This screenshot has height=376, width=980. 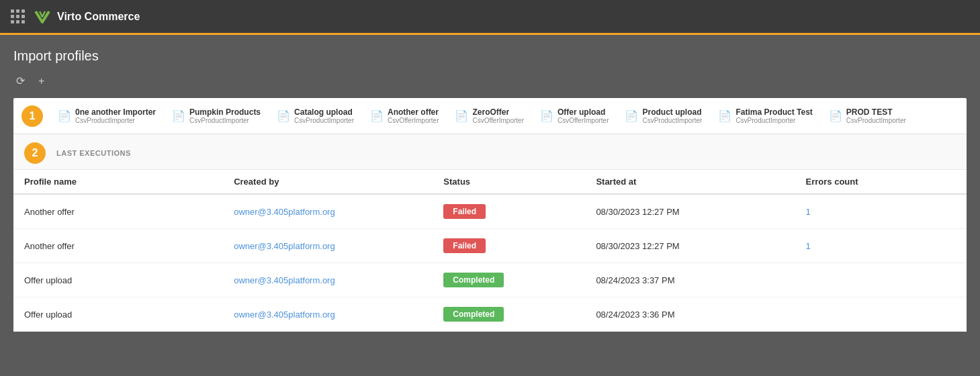 What do you see at coordinates (672, 112) in the screenshot?
I see `profile-tab-name: Product upload` at bounding box center [672, 112].